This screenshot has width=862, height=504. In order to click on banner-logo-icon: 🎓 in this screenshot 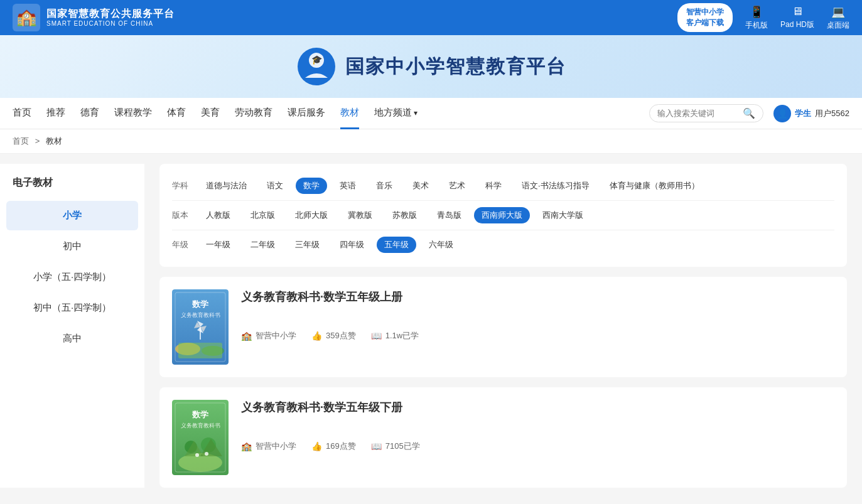, I will do `click(316, 67)`.